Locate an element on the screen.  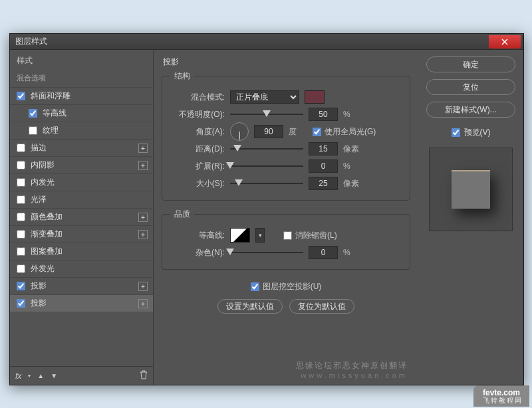
angle-input is located at coordinates (269, 132).